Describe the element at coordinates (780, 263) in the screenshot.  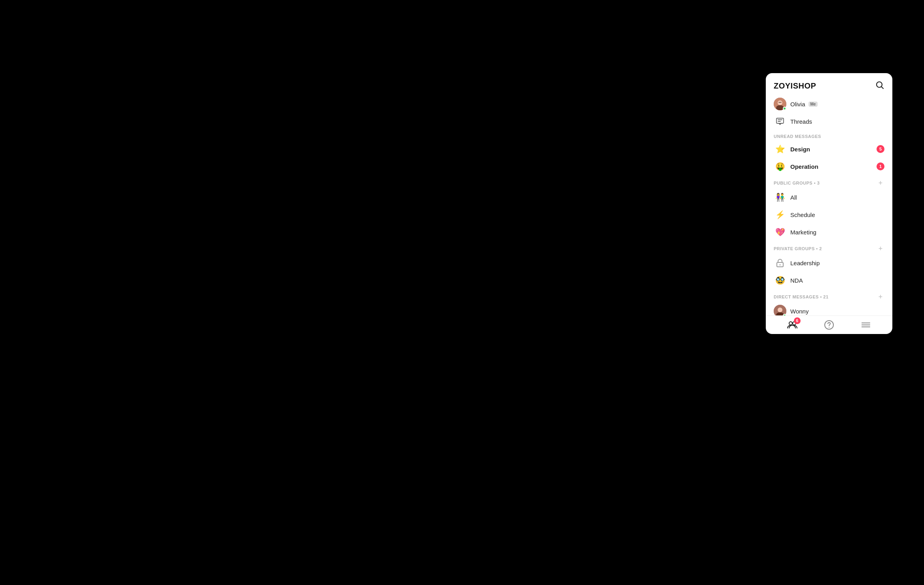
I see `lock-icon` at that location.